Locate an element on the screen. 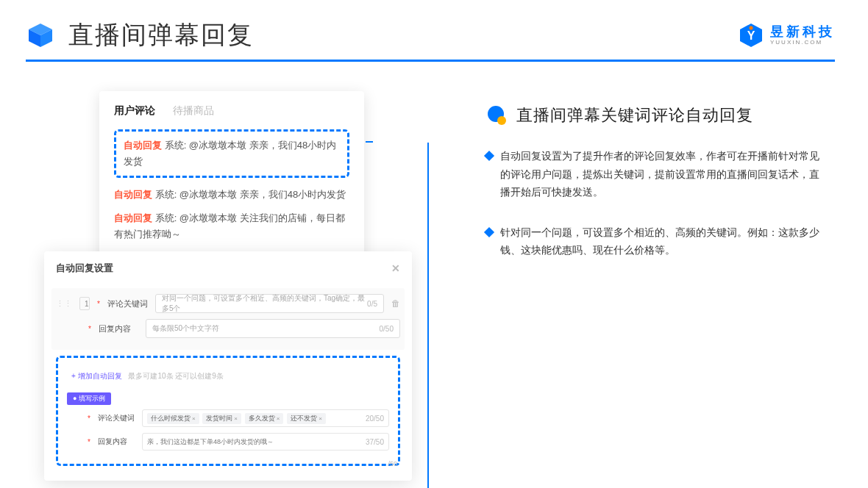  tab-pending-products: 待播商品 is located at coordinates (193, 111).